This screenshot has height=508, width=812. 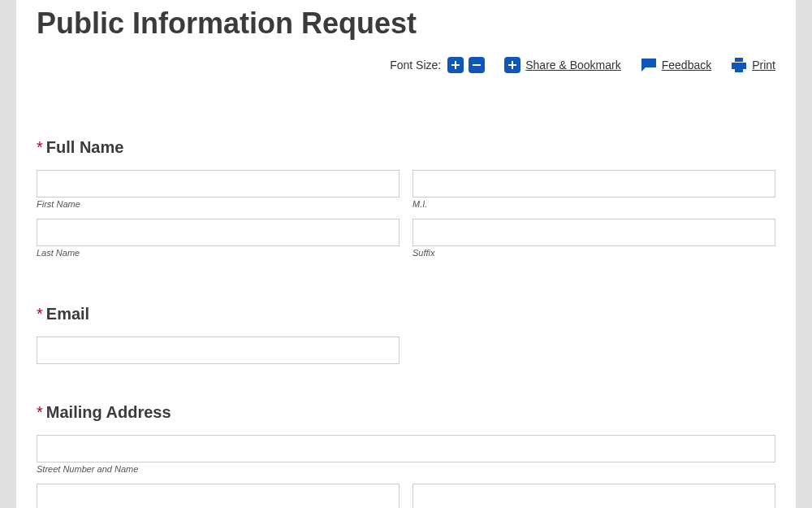 What do you see at coordinates (218, 204) in the screenshot?
I see `firstname-label: First Name` at bounding box center [218, 204].